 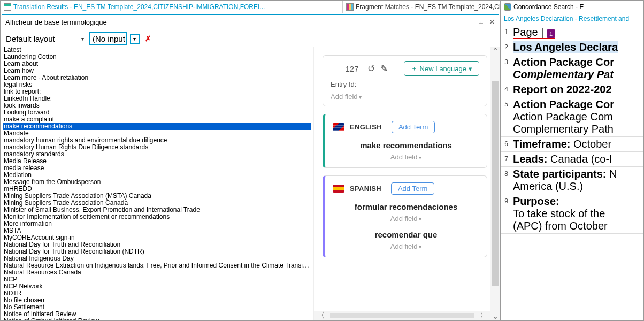 What do you see at coordinates (495, 184) in the screenshot?
I see `vertical-scrollbar: ⌃ ⌄` at bounding box center [495, 184].